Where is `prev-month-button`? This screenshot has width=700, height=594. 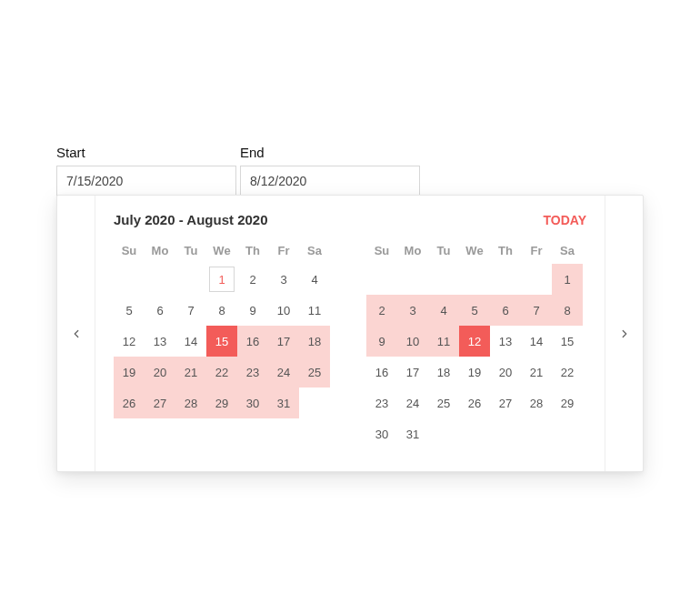
prev-month-button is located at coordinates (76, 333).